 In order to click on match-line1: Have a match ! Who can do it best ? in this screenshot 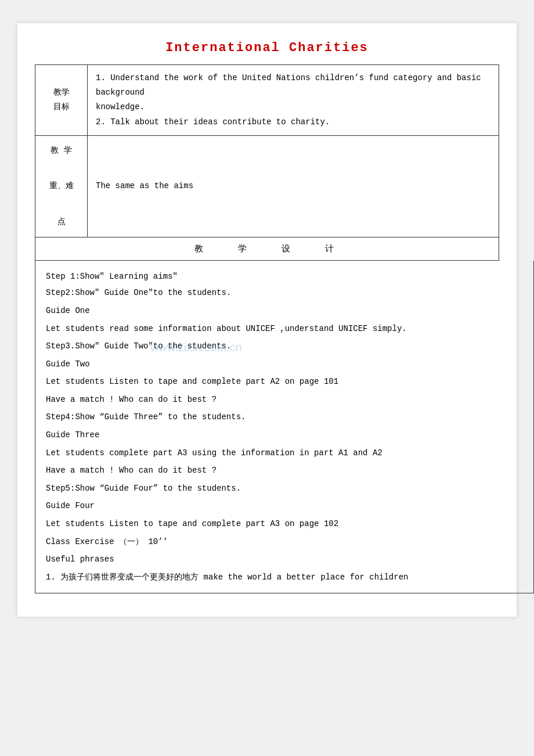, I will do `click(284, 399)`.